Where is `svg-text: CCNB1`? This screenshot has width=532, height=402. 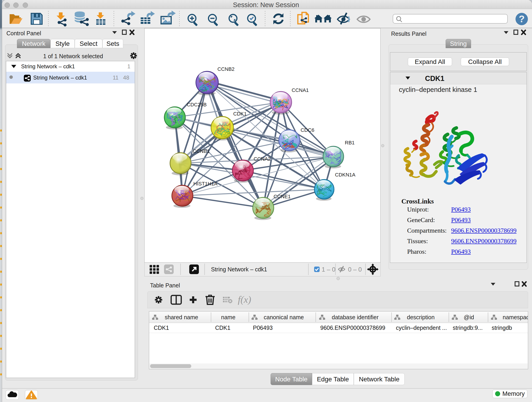 svg-text: CCNB1 is located at coordinates (201, 151).